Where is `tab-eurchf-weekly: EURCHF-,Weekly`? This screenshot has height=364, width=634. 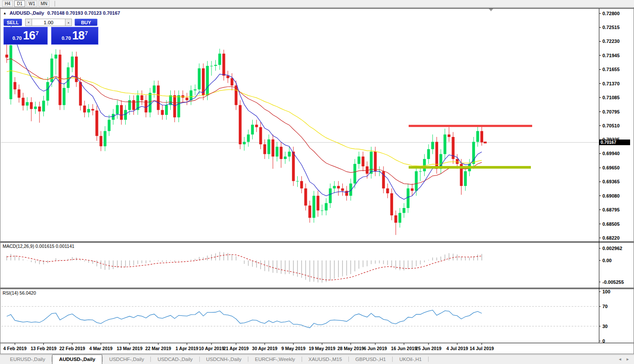
tab-eurchf-weekly: EURCHF-,Weekly is located at coordinates (275, 360).